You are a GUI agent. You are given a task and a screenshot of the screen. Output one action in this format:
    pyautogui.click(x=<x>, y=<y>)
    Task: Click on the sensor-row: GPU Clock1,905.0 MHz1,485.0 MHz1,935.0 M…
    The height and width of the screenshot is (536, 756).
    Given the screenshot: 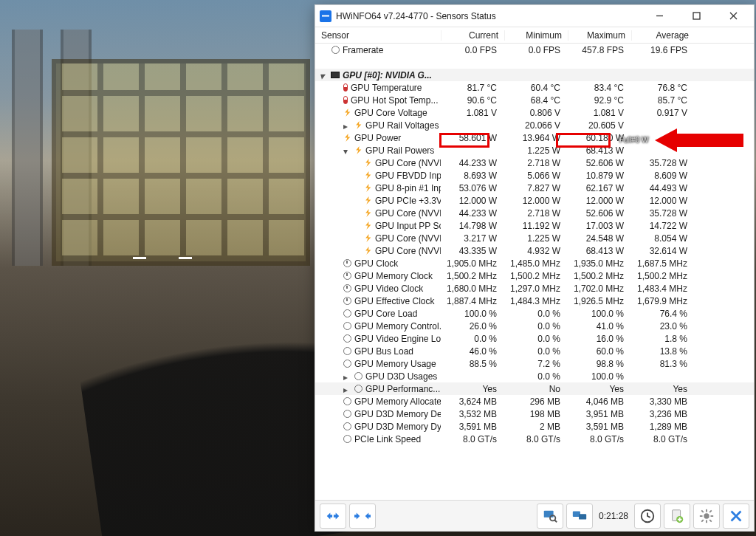 What is the action you would take?
    pyautogui.click(x=535, y=263)
    